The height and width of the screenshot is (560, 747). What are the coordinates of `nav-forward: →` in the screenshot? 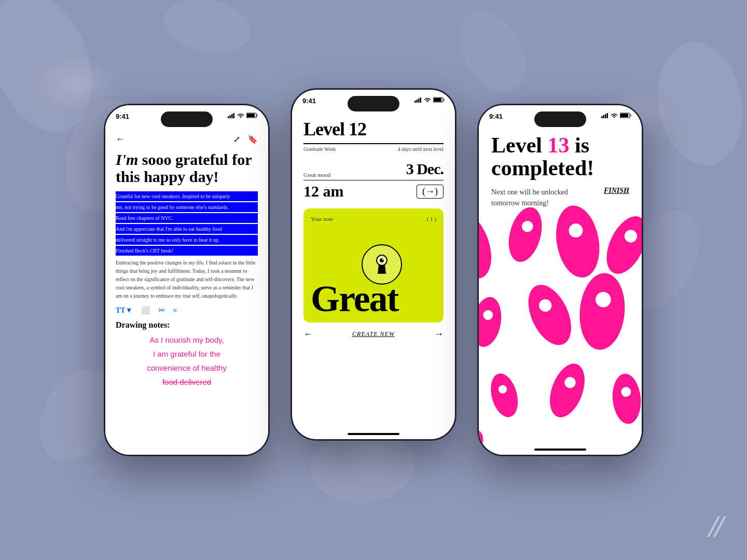 It's located at (439, 334).